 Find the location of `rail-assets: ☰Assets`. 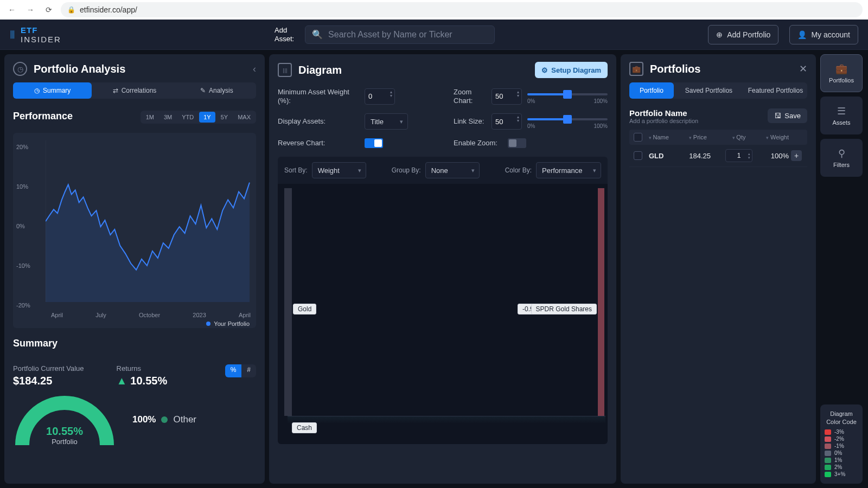

rail-assets: ☰Assets is located at coordinates (841, 115).